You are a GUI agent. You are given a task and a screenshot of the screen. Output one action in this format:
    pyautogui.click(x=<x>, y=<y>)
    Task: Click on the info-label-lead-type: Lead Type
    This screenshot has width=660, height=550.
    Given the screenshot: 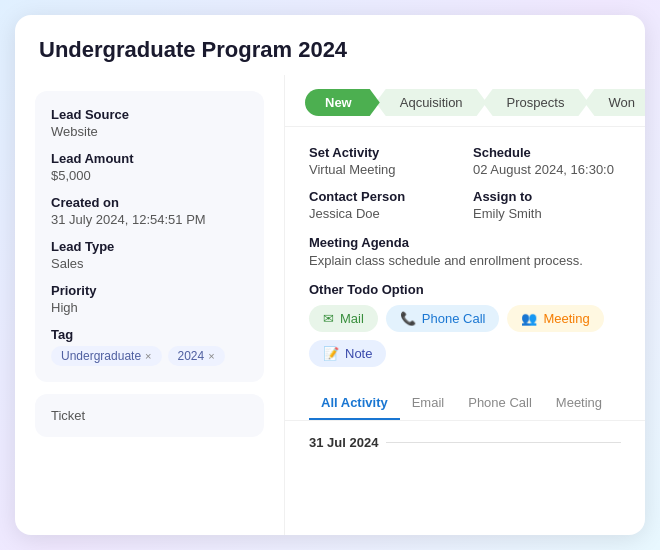 What is the action you would take?
    pyautogui.click(x=150, y=246)
    